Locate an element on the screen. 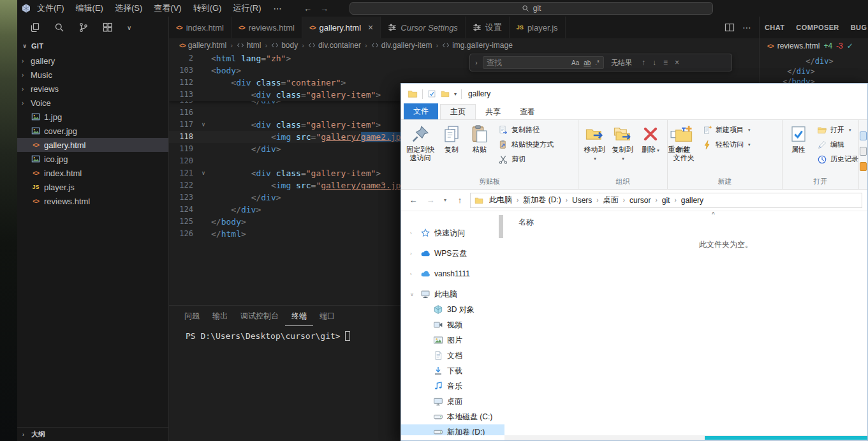  ribbon-paste-button: 粘贴 is located at coordinates (480, 139).